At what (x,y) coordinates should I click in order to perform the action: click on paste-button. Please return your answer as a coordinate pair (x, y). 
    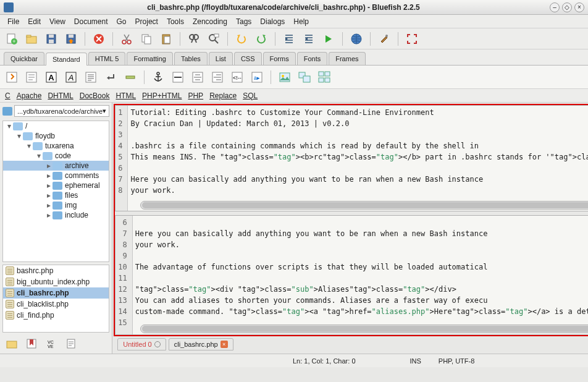
    Looking at the image, I should click on (166, 39).